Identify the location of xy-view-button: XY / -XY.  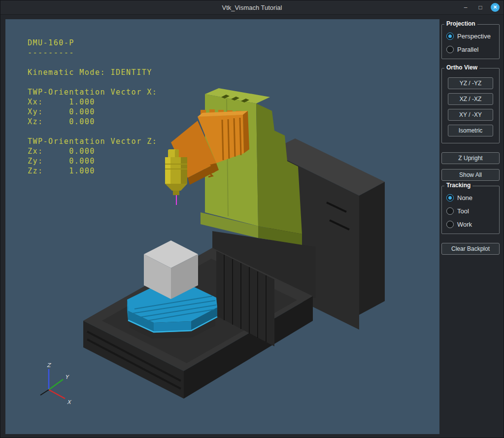
(470, 115).